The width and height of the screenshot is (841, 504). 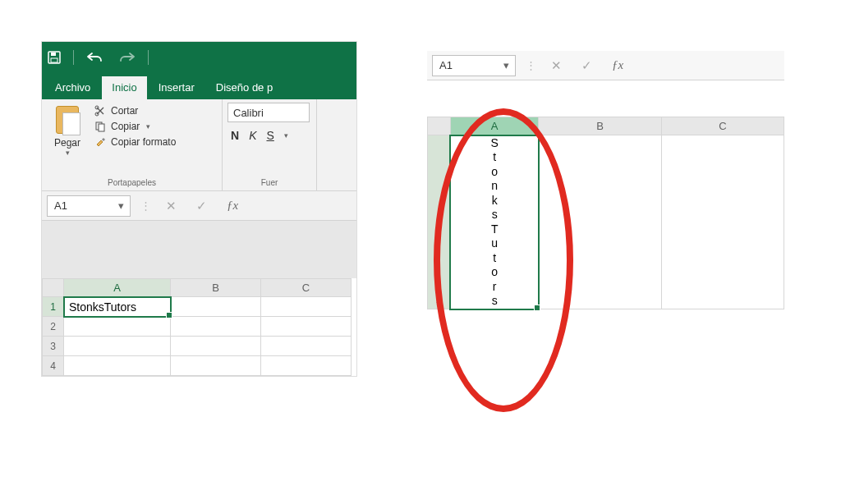 I want to click on cell-C2, so click(x=306, y=327).